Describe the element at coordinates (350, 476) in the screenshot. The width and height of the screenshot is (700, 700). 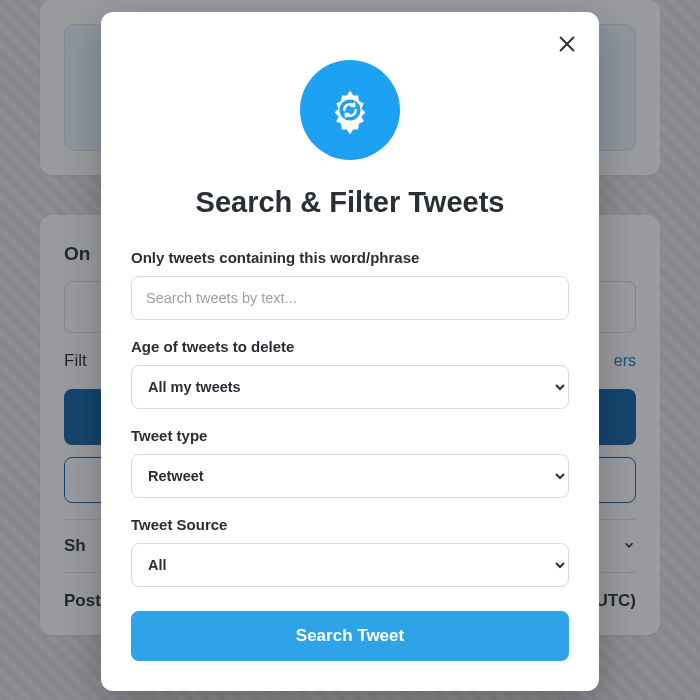
I see `tweet-type-select: Retweet` at that location.